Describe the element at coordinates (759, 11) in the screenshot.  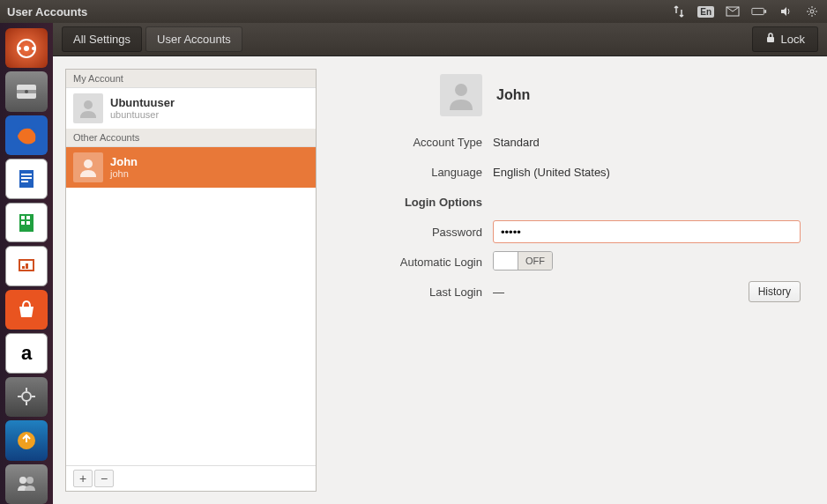
I see `battery-icon` at that location.